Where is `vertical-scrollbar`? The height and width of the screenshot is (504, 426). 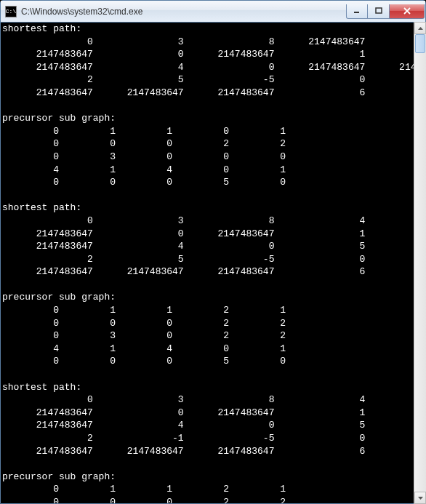 vertical-scrollbar is located at coordinates (420, 263).